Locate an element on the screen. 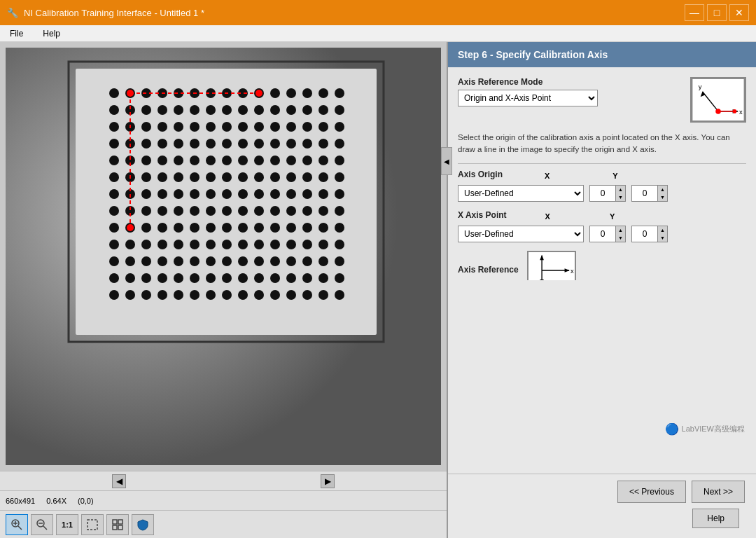 This screenshot has height=538, width=756. scroll-left-arrow: ◀ is located at coordinates (119, 481).